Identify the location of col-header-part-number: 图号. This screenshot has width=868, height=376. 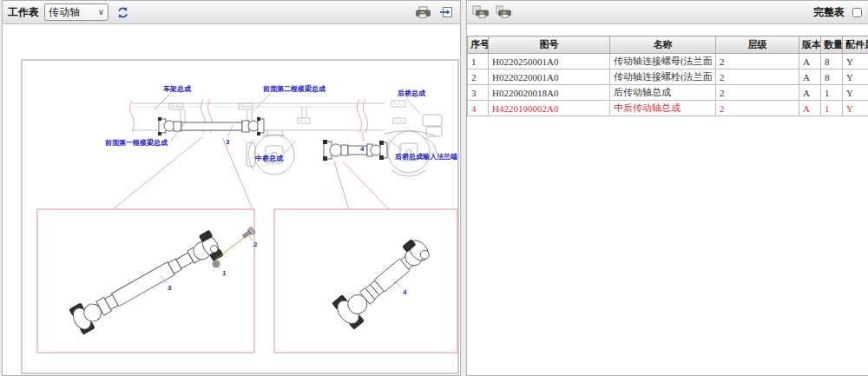
(549, 45).